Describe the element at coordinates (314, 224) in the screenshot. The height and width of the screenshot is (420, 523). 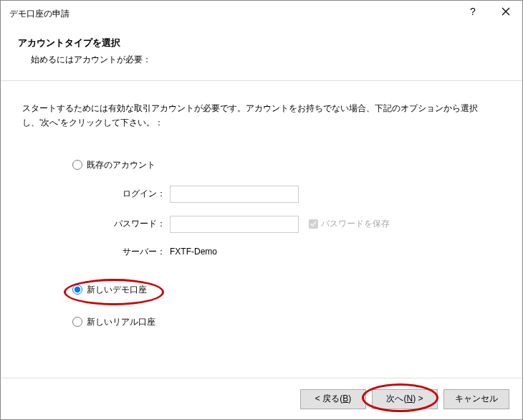
I see `save-password-input` at that location.